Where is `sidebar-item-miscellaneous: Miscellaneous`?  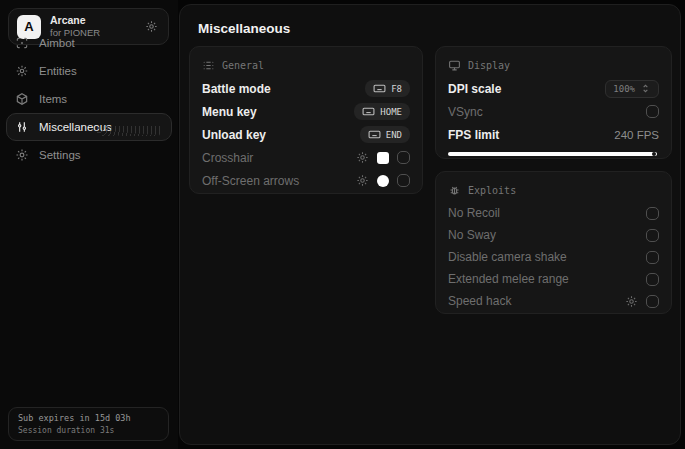 sidebar-item-miscellaneous: Miscellaneous is located at coordinates (89, 127).